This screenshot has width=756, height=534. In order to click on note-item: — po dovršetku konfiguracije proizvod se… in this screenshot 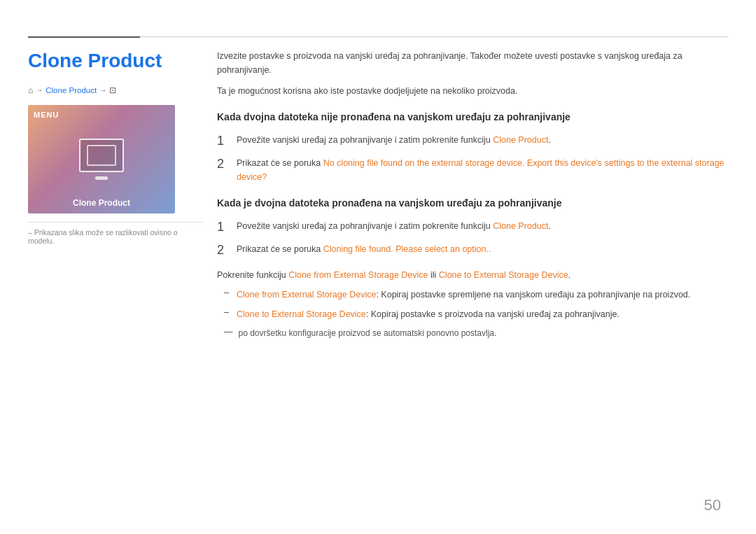, I will do `click(472, 333)`.